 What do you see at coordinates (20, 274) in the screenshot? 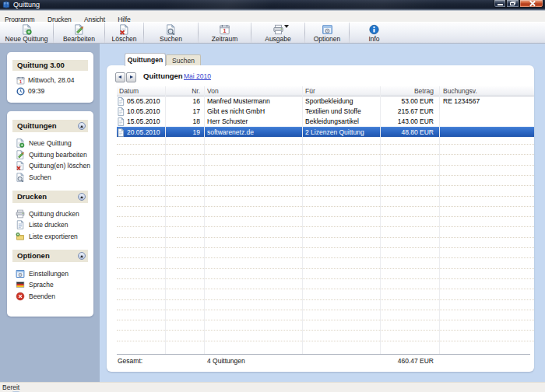
I see `settings-window-icon` at bounding box center [20, 274].